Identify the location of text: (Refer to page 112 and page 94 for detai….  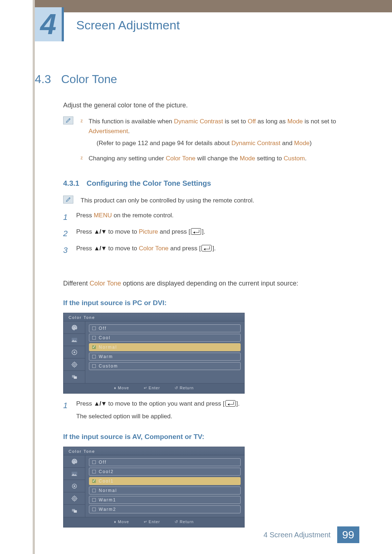
(164, 143).